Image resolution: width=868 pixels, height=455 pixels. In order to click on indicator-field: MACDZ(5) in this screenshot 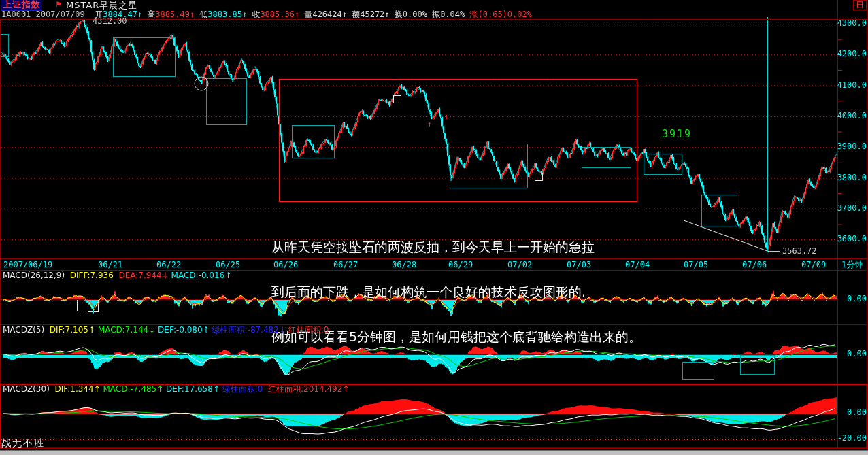, I will do `click(26, 330)`.